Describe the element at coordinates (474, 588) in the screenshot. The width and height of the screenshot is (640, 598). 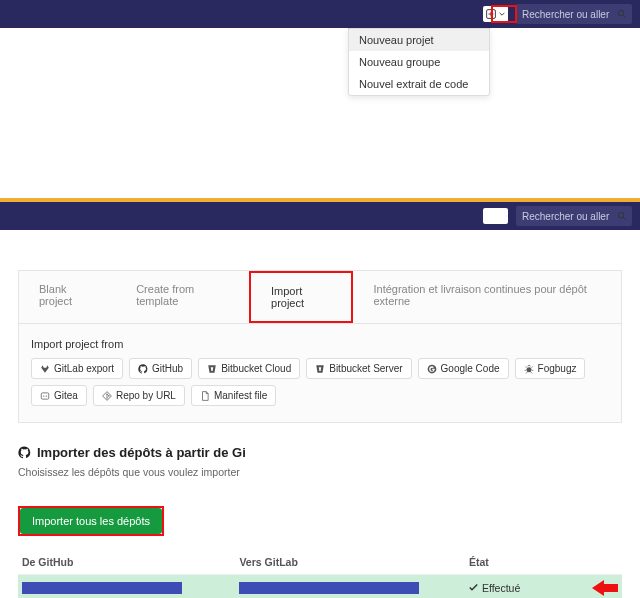
I see `check-icon` at that location.